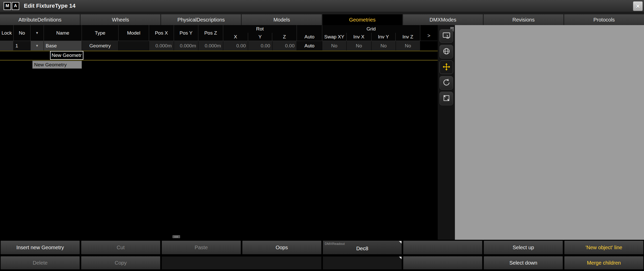  I want to click on col-header-pos-x: Pos X, so click(162, 33).